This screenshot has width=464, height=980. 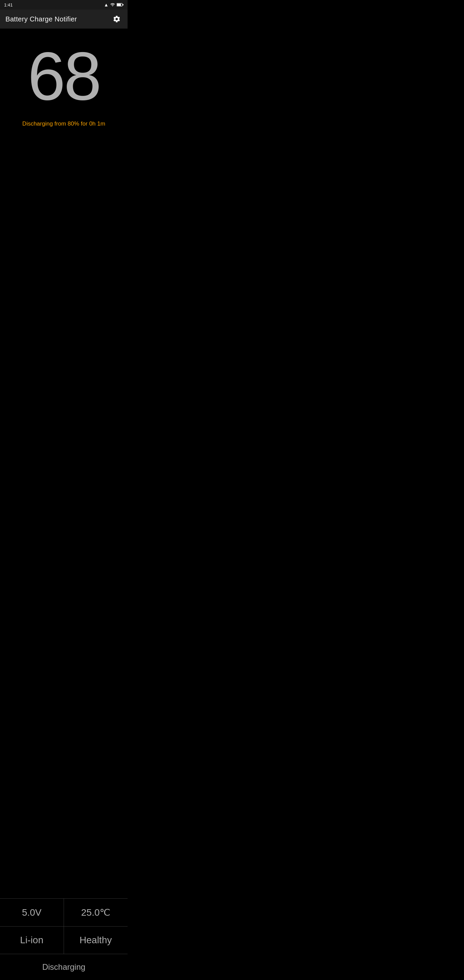 I want to click on gear-icon, so click(x=117, y=19).